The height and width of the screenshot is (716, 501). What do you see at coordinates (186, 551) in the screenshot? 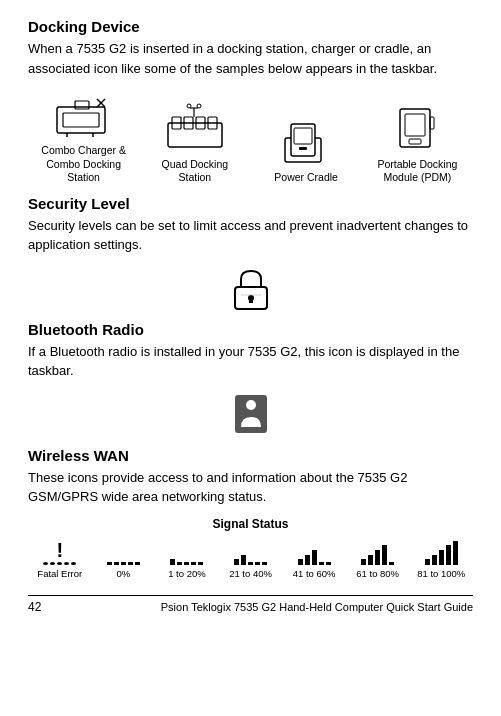
I see `signal-20-bars` at bounding box center [186, 551].